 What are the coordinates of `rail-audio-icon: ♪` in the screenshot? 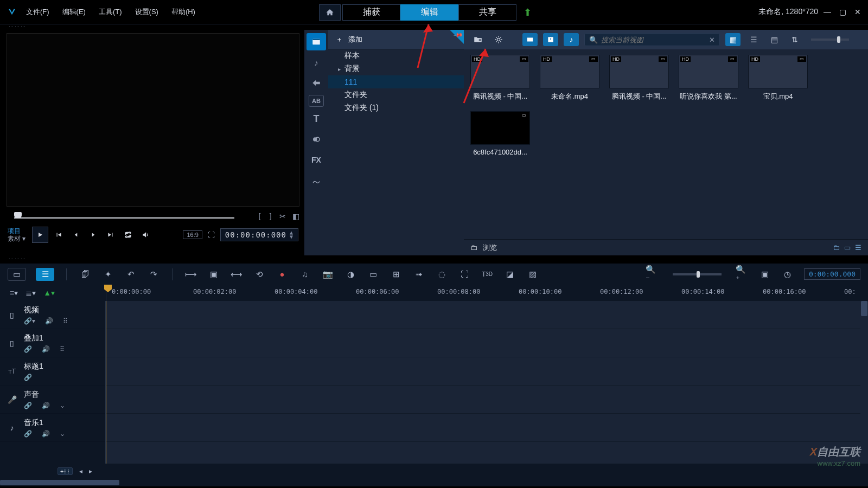 It's located at (316, 62).